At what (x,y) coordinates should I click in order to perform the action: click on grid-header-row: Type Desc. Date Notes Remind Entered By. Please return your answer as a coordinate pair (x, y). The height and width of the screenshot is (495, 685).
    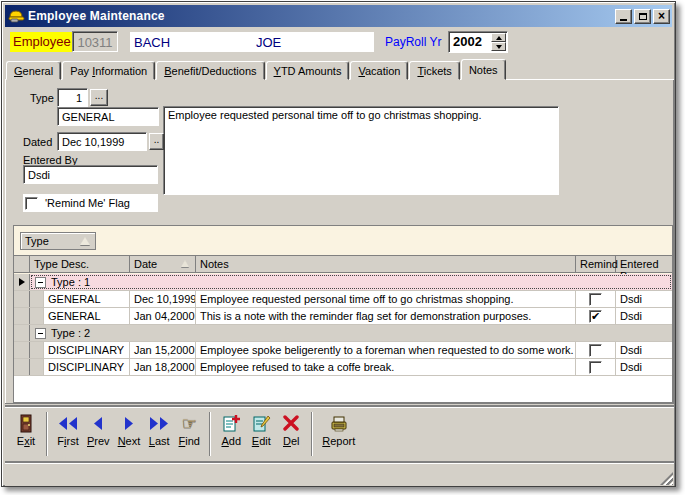
    Looking at the image, I should click on (343, 264).